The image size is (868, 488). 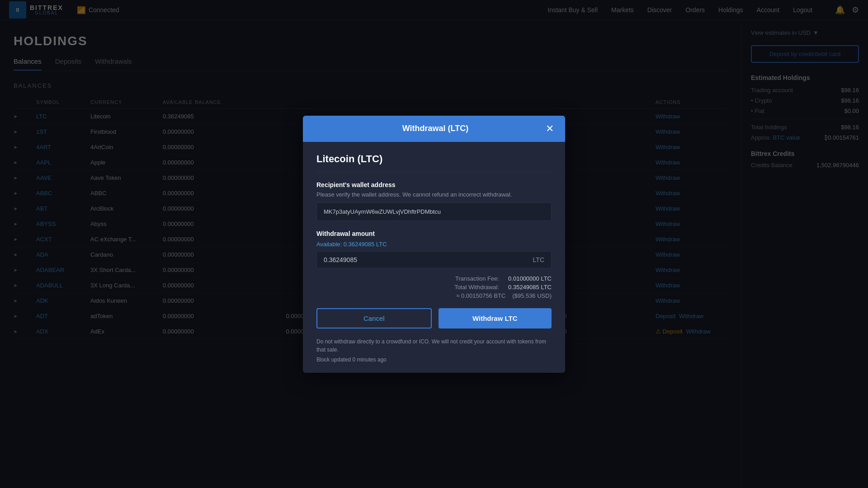 What do you see at coordinates (434, 258) in the screenshot?
I see `modal-body: Litecoin (LTC) Recipient's wallet addres…` at bounding box center [434, 258].